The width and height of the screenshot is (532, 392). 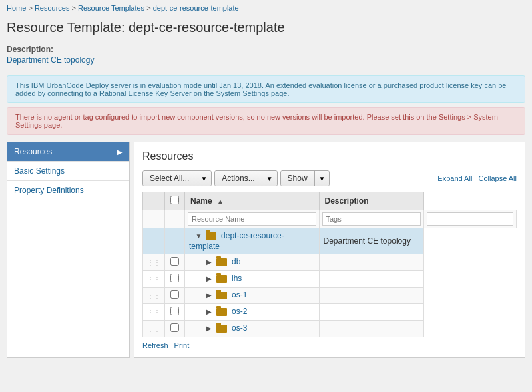 What do you see at coordinates (169, 178) in the screenshot?
I see `select-all-button: Select All...` at bounding box center [169, 178].